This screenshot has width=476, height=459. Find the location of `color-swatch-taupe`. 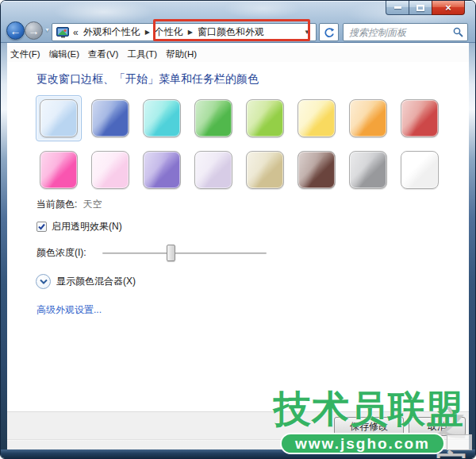

color-swatch-taupe is located at coordinates (265, 170).